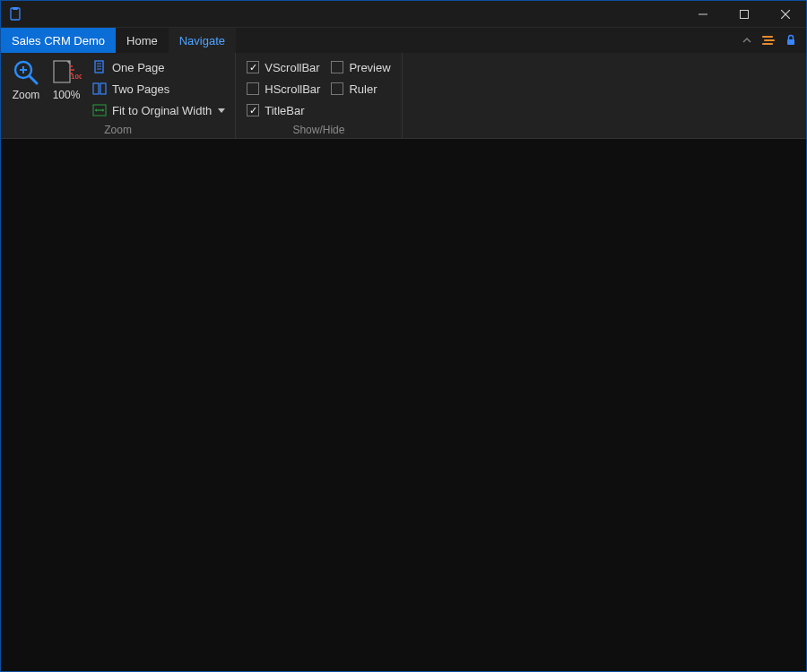 This screenshot has height=672, width=807. I want to click on lock-icon, so click(791, 40).